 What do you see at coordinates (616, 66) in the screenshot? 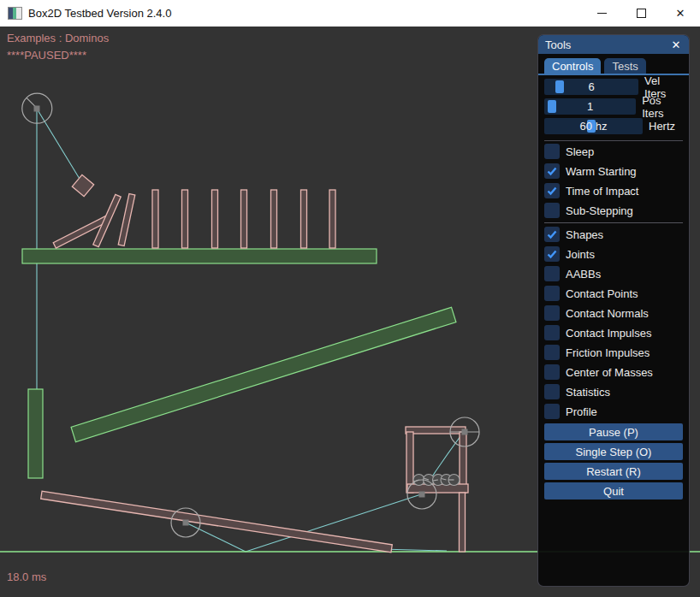
I see `tab-bar: ControlsTests` at bounding box center [616, 66].